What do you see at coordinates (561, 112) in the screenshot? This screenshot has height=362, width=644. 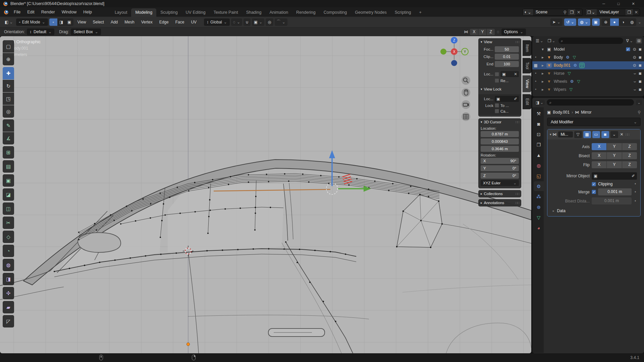 I see `breadcrumb-object: Body.001` at bounding box center [561, 112].